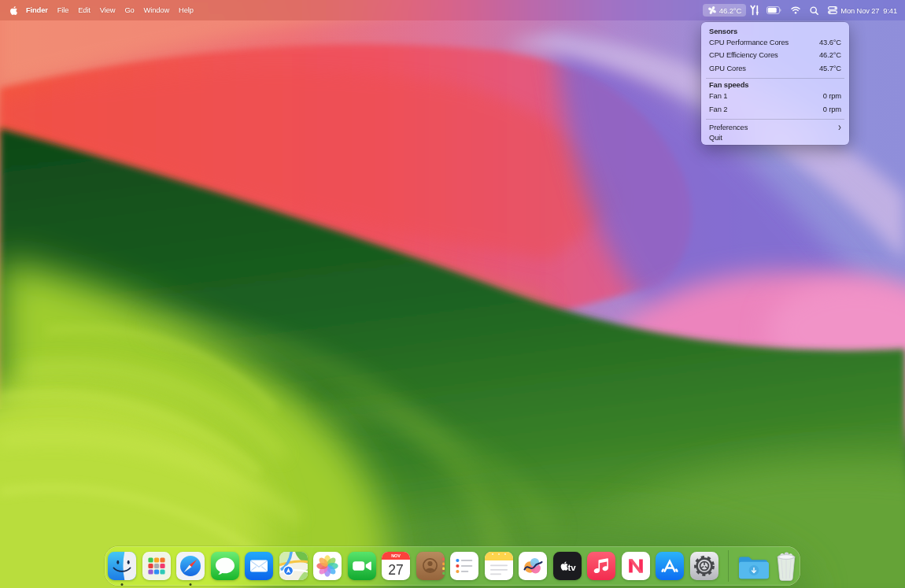  I want to click on dock-icon-facetime, so click(362, 566).